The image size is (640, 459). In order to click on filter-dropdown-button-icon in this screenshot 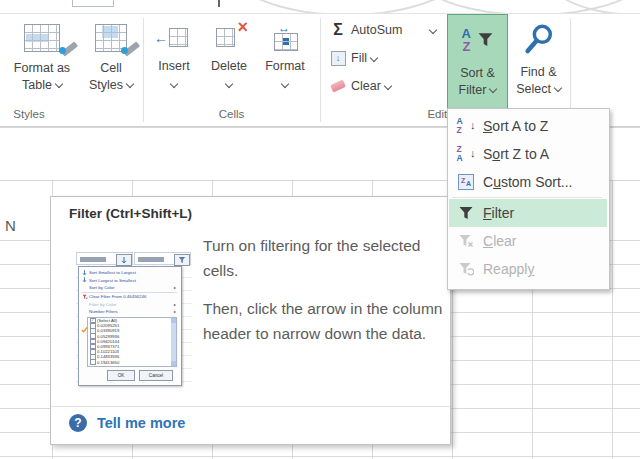, I will do `click(182, 260)`.